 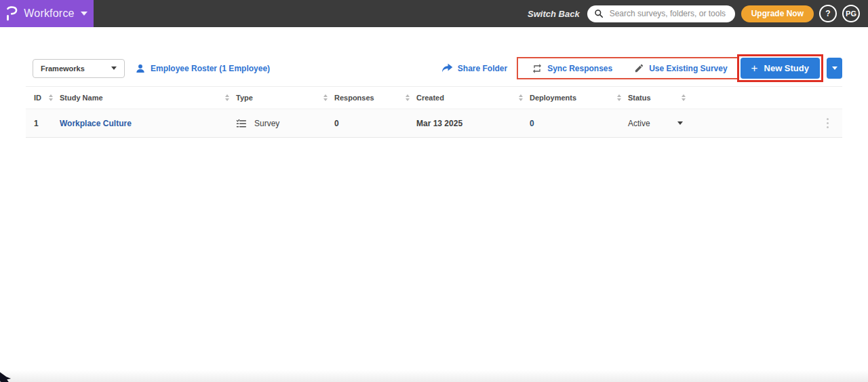 What do you see at coordinates (483, 69) in the screenshot?
I see `share-folder-label: Share Folder` at bounding box center [483, 69].